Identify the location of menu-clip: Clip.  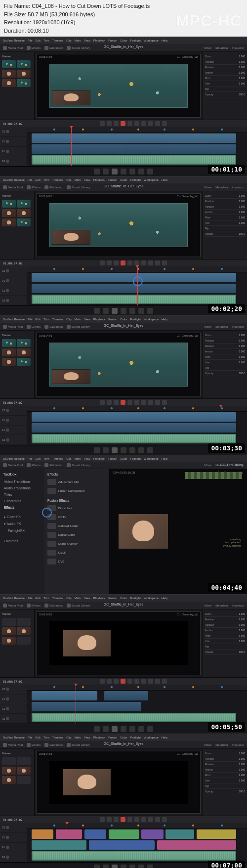
(69, 738).